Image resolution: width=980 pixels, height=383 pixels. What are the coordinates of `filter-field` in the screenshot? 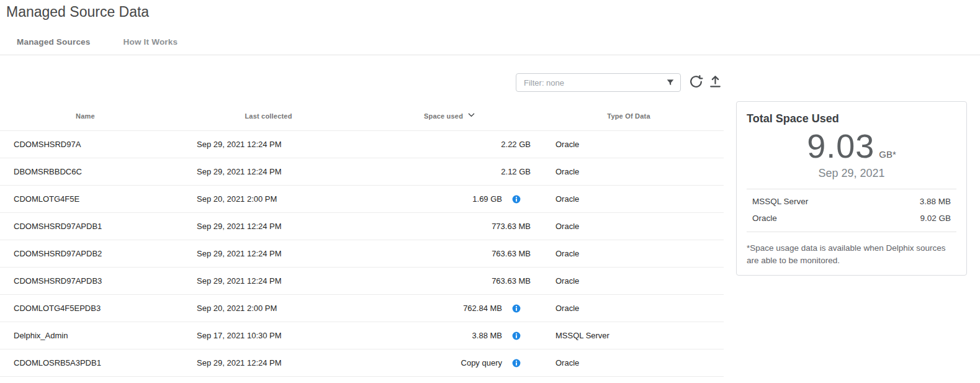 It's located at (598, 83).